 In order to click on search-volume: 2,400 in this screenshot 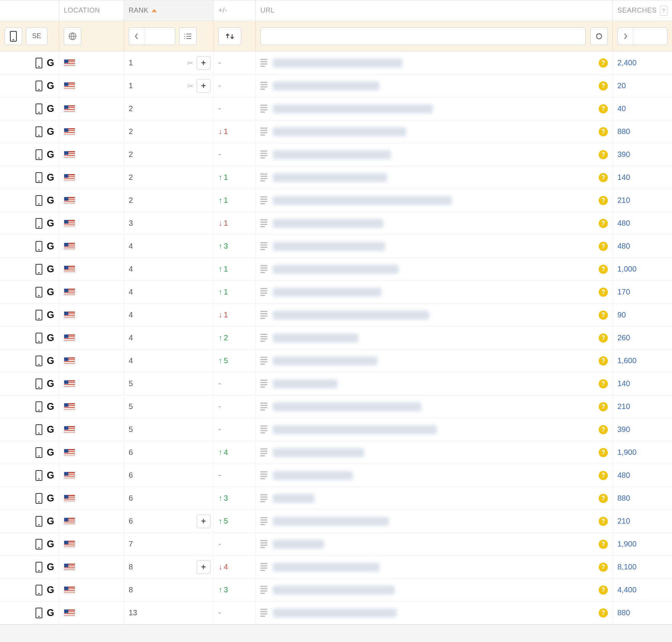, I will do `click(627, 63)`.